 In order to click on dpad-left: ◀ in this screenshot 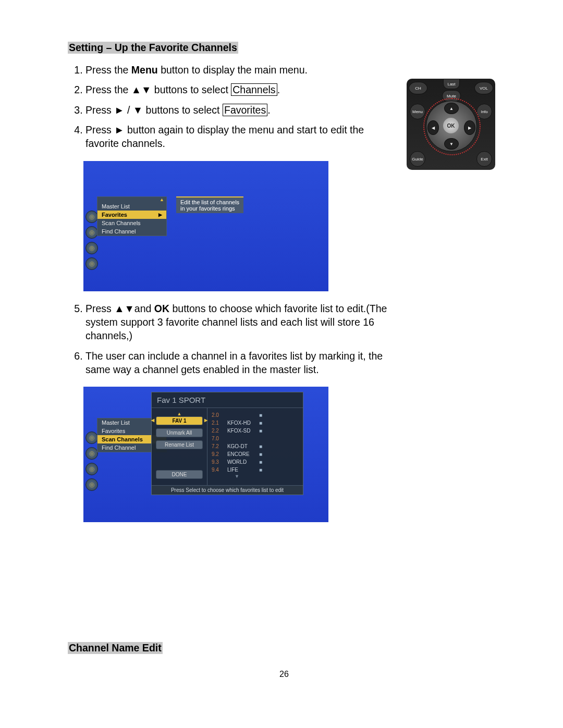, I will do `click(433, 128)`.